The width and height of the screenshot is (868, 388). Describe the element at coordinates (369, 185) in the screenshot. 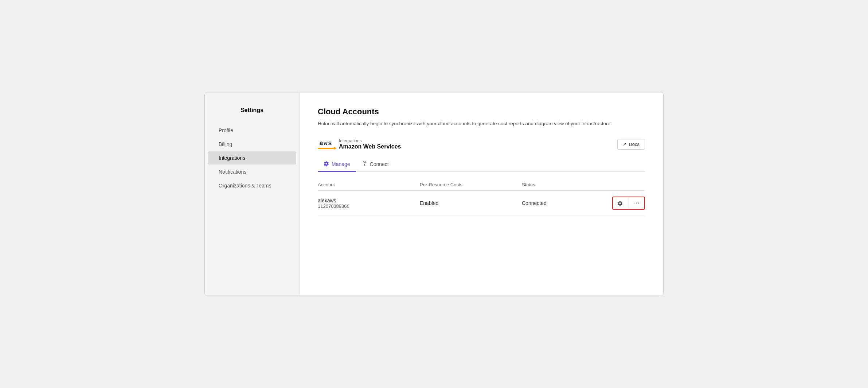

I see `column-header-account: Account` at that location.